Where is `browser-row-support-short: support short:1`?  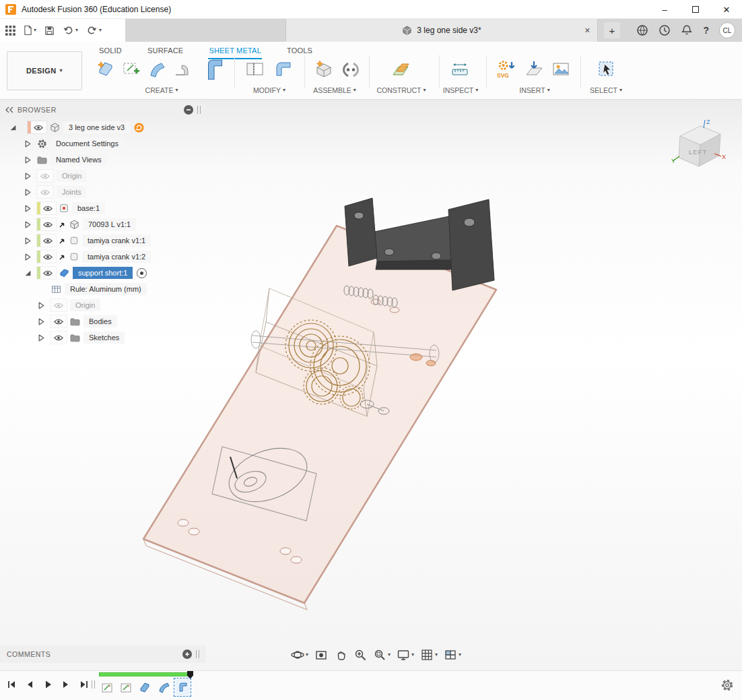 browser-row-support-short: support short:1 is located at coordinates (73, 273).